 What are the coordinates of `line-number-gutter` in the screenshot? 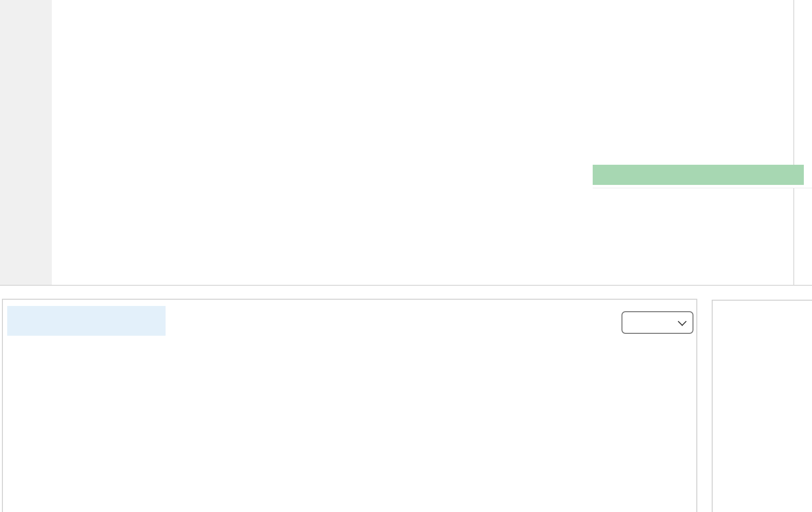 It's located at (26, 142).